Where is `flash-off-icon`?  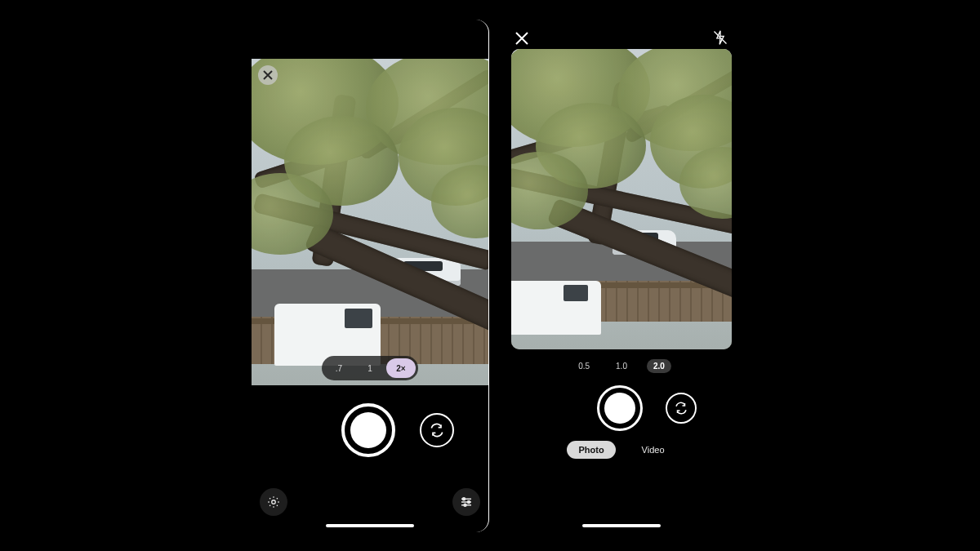 flash-off-icon is located at coordinates (720, 38).